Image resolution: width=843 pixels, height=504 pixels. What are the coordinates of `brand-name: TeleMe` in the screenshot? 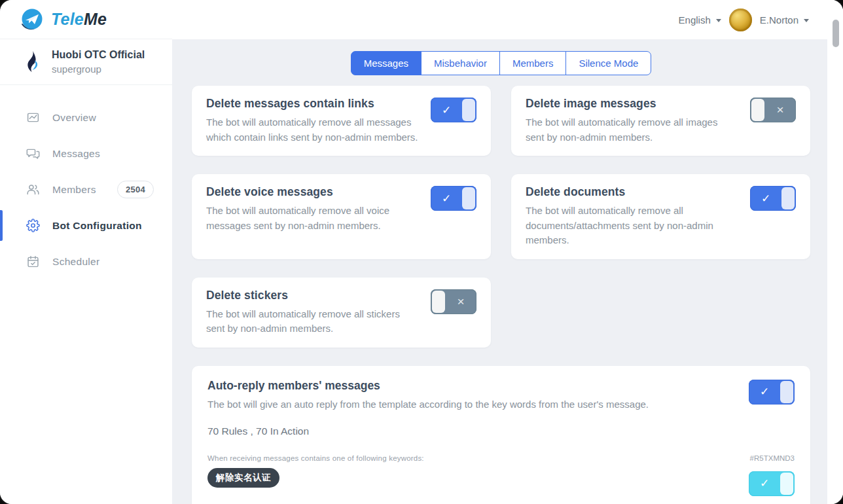 It's located at (79, 20).